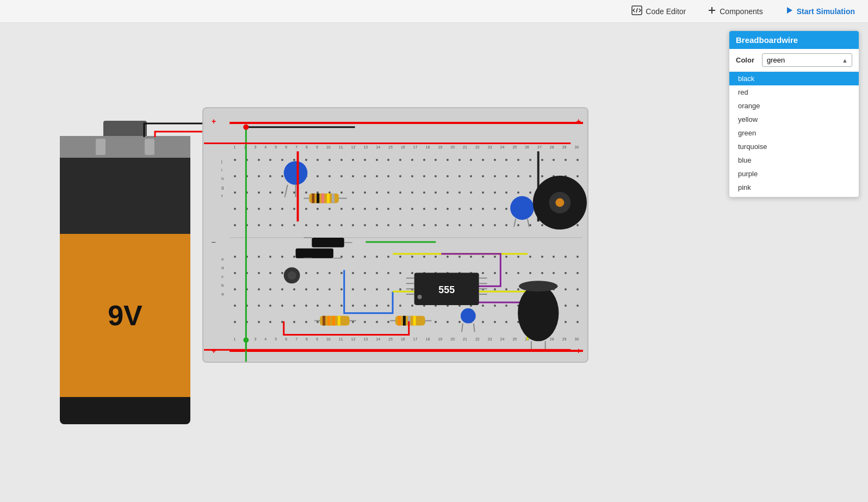 The width and height of the screenshot is (868, 502). Describe the element at coordinates (579, 351) in the screenshot. I see `plus-label-bot-right: +` at that location.